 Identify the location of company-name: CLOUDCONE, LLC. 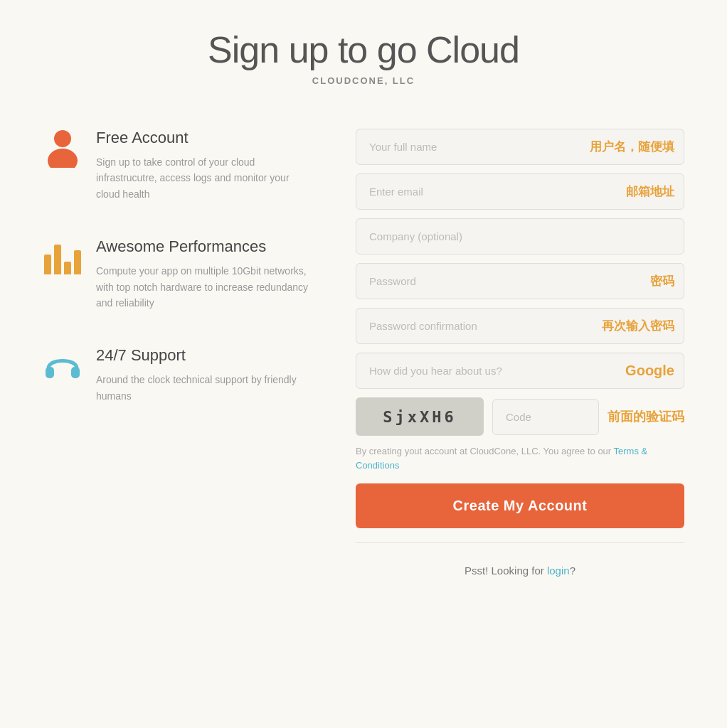
(364, 81).